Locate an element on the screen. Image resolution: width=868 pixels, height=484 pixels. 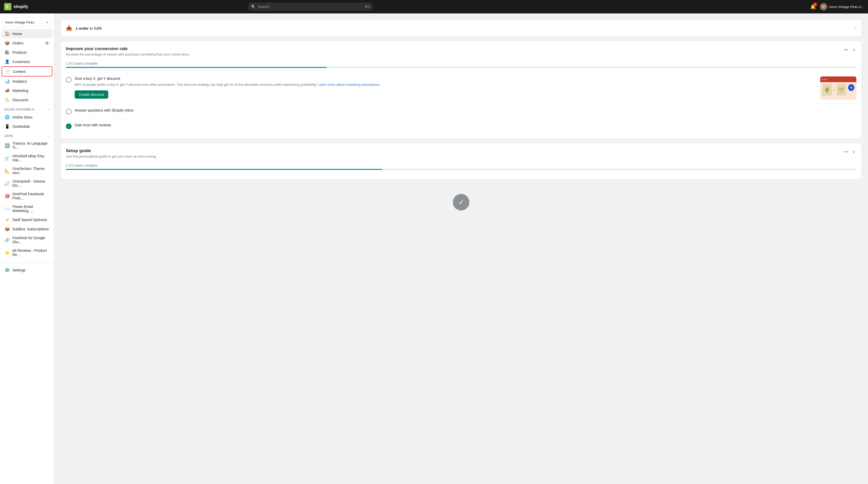
subbox-icon: 📦 is located at coordinates (7, 229).